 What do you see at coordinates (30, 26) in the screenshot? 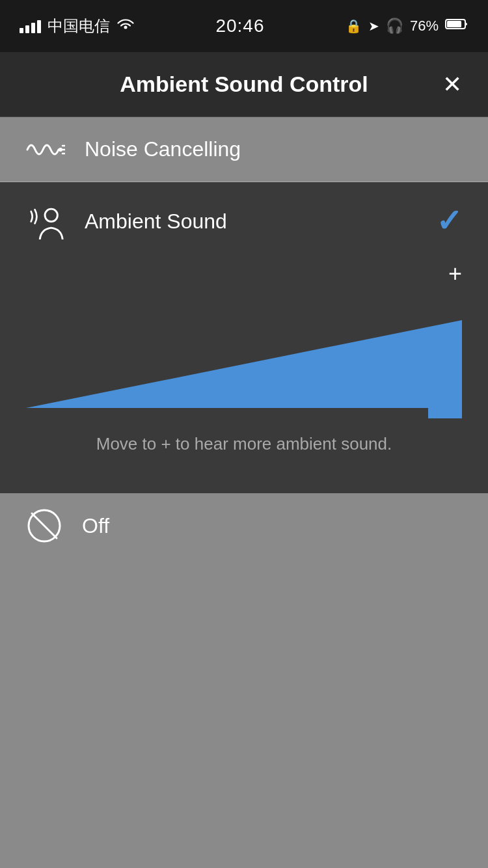
I see `signal-icon` at bounding box center [30, 26].